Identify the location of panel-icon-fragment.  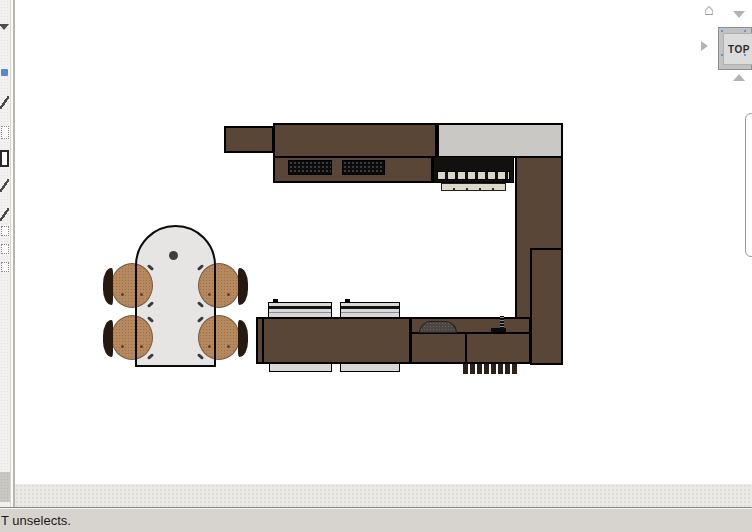
(4, 72).